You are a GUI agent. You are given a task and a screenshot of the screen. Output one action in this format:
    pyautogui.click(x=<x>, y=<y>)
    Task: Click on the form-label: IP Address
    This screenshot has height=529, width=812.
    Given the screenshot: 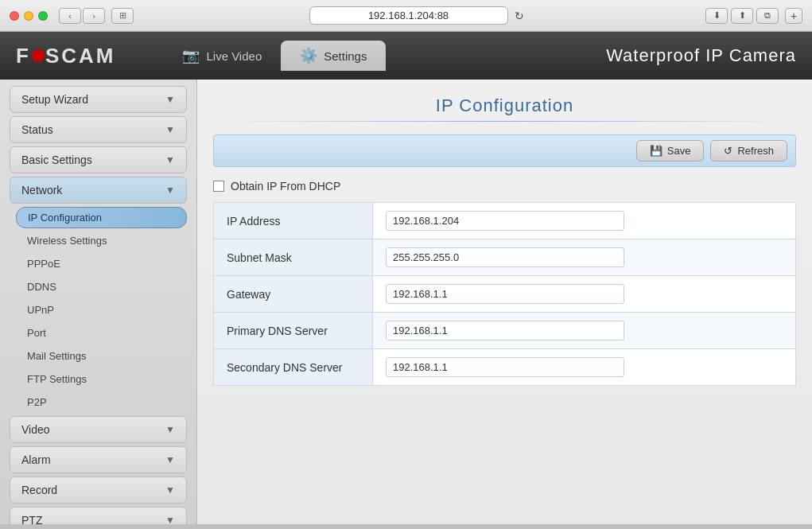 What is the action you would take?
    pyautogui.click(x=293, y=221)
    